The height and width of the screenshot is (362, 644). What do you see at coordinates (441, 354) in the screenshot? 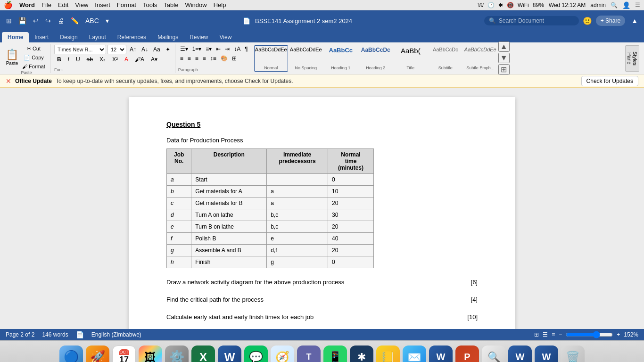
I see `dock-word-app1: W` at bounding box center [441, 354].